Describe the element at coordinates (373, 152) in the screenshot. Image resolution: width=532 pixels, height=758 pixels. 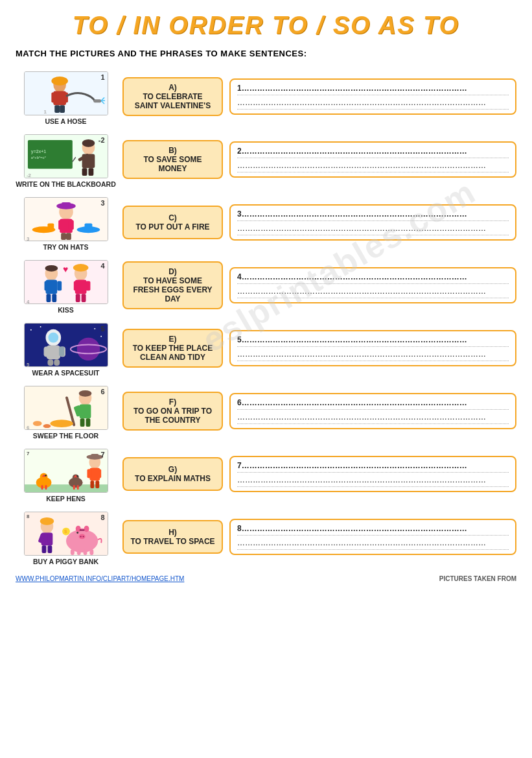
I see `answer-num-2: 2……………………………………………………………………………` at that location.